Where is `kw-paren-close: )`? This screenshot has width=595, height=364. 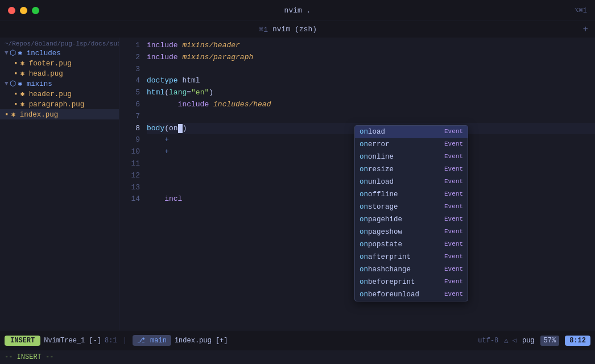 kw-paren-close: ) is located at coordinates (211, 93).